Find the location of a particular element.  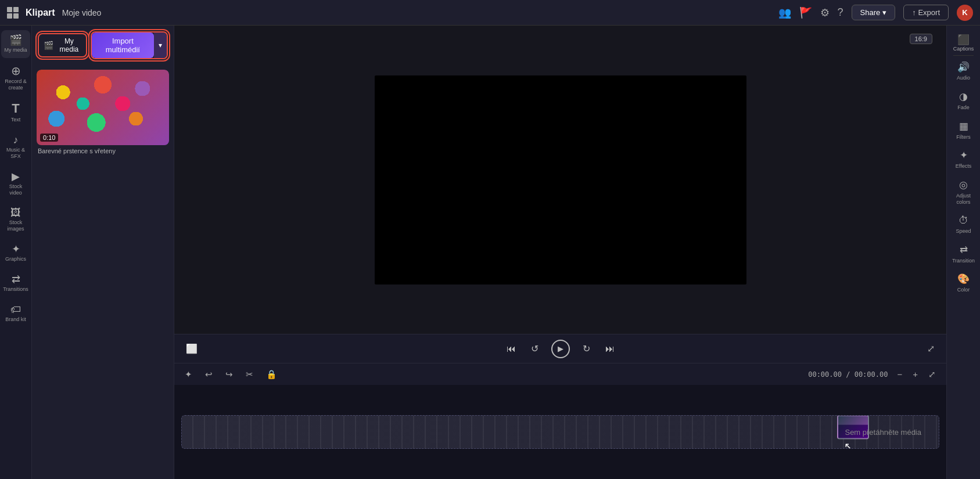

flag-icon: 🚩 is located at coordinates (806, 13).